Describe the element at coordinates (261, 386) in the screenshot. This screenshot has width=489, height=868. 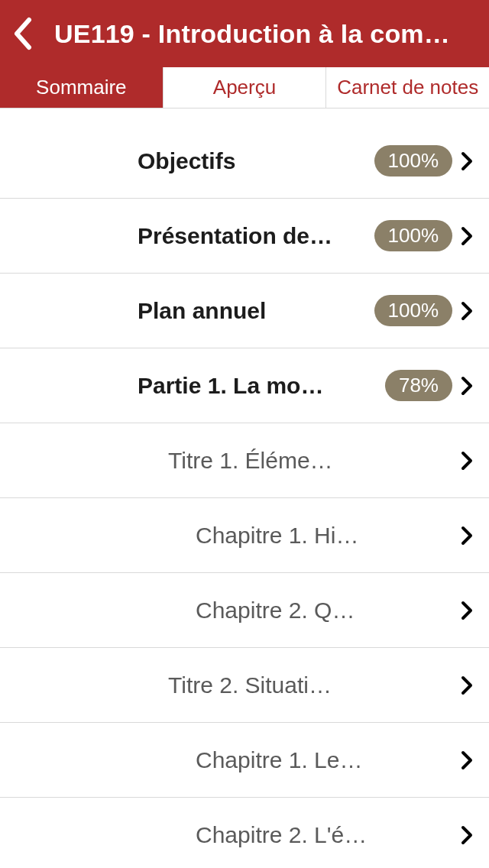
I see `list-item-label: Partie 1. La mo…` at that location.